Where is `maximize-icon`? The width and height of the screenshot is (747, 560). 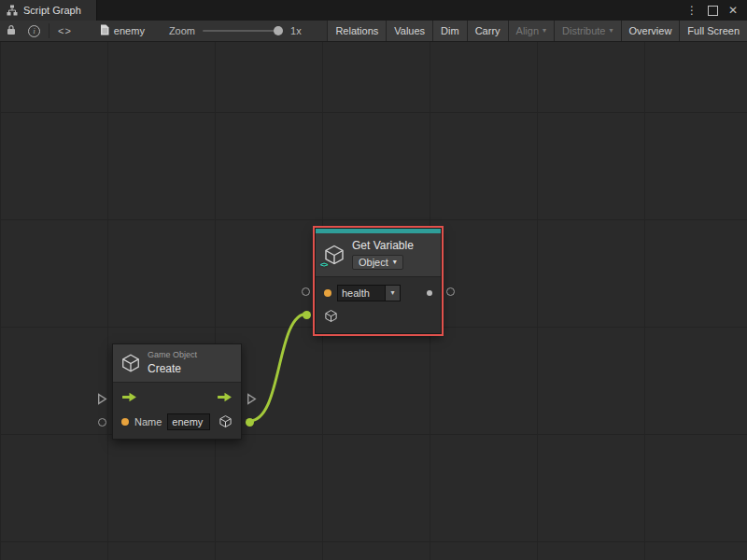
maximize-icon is located at coordinates (712, 10).